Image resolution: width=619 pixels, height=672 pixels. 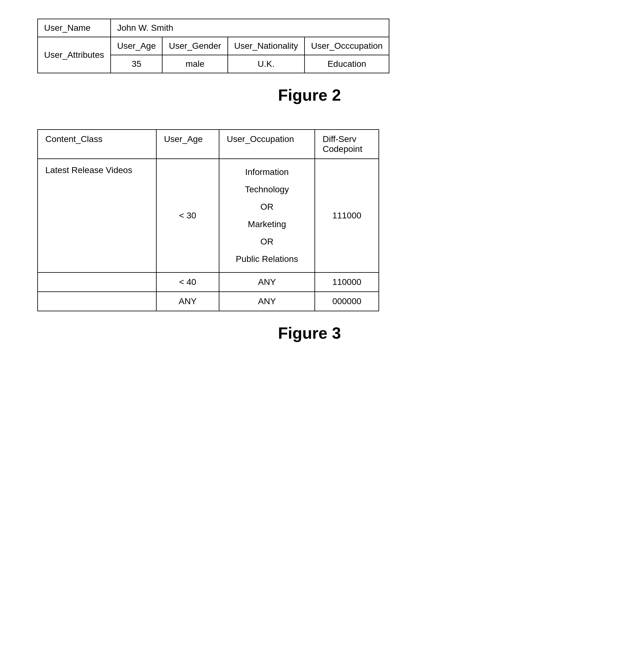 I want to click on age-value-3: ANY, so click(x=188, y=301).